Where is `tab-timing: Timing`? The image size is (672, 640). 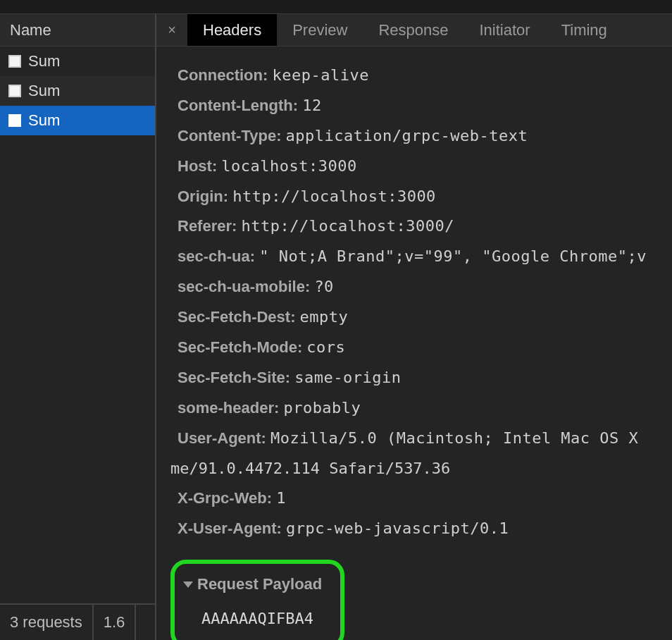 tab-timing: Timing is located at coordinates (585, 30).